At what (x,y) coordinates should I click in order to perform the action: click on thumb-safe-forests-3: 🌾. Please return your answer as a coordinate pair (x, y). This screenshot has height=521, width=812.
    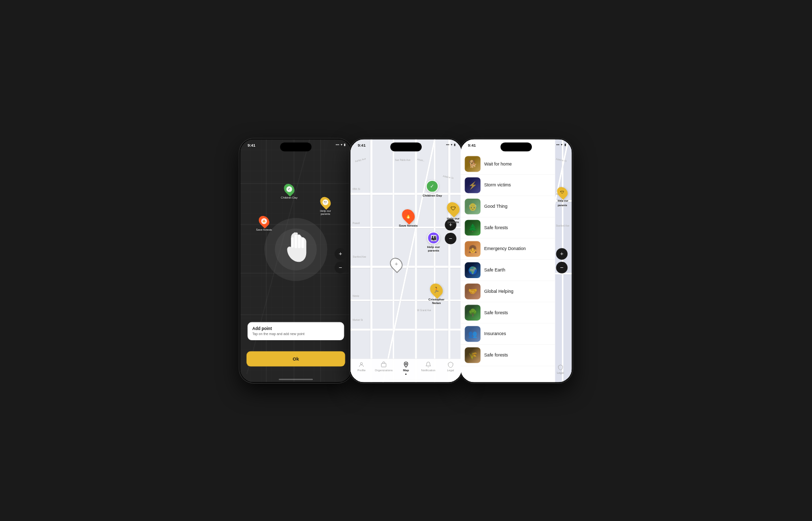
    Looking at the image, I should click on (473, 354).